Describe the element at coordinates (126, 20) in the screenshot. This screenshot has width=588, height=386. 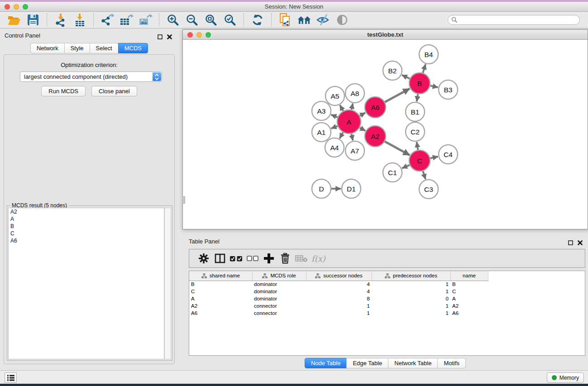
I see `export-table-icon` at that location.